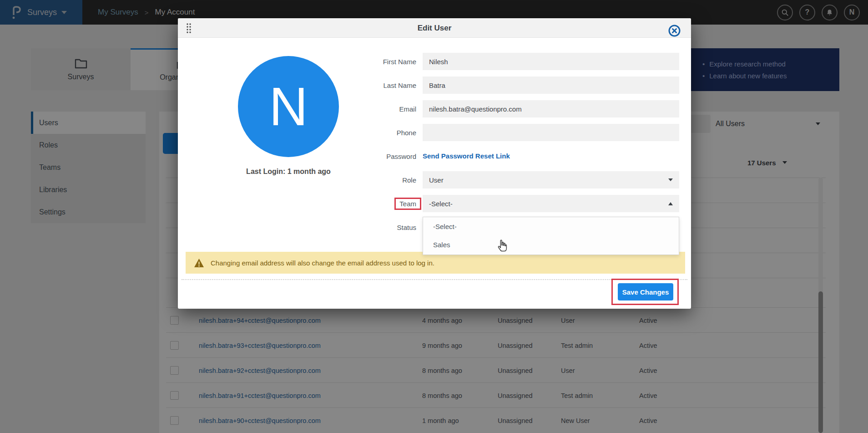 The height and width of the screenshot is (433, 868). Describe the element at coordinates (551, 245) in the screenshot. I see `team-option-sales: Sales` at that location.